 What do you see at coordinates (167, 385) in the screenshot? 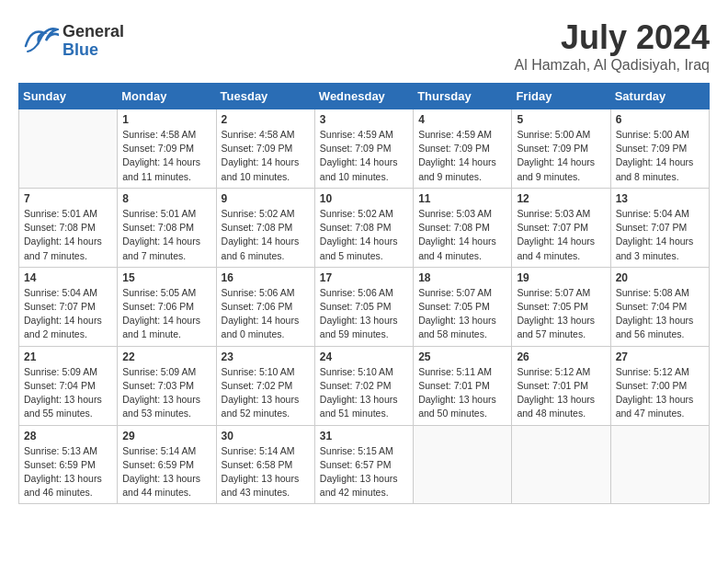
I see `calendar-cell: 22Sunrise: 5:09 AMSunset: 7:03 PMDayligh…` at bounding box center [167, 385].